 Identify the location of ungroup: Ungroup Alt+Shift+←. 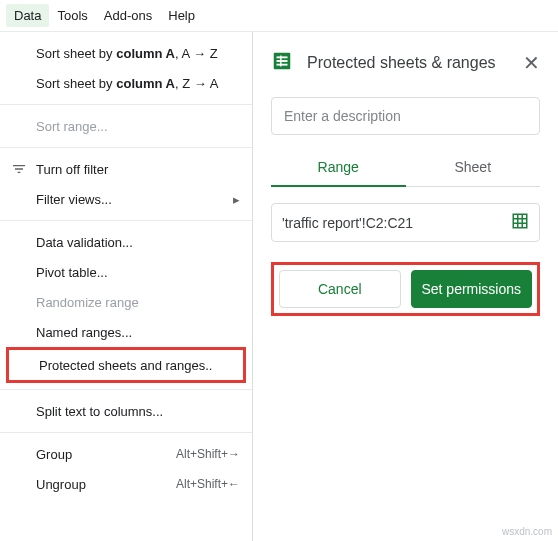
(126, 484).